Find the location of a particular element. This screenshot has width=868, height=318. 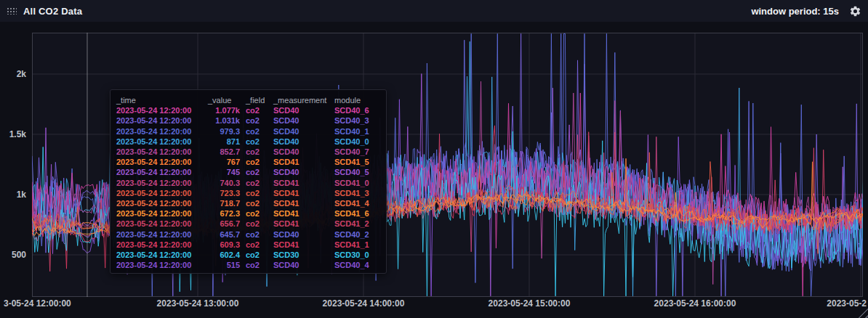

x-axis-label: 2023-05-24 15:00:00 is located at coordinates (529, 303).